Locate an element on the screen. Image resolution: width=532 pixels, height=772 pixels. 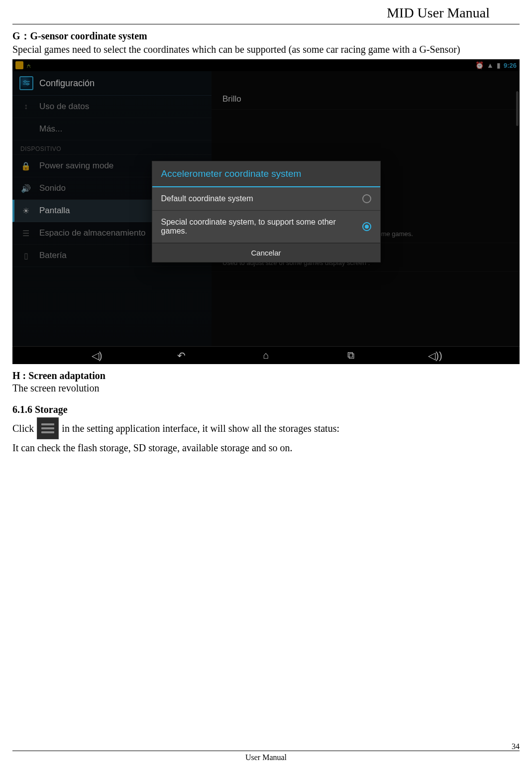
text-fragment: Click is located at coordinates (23, 428).